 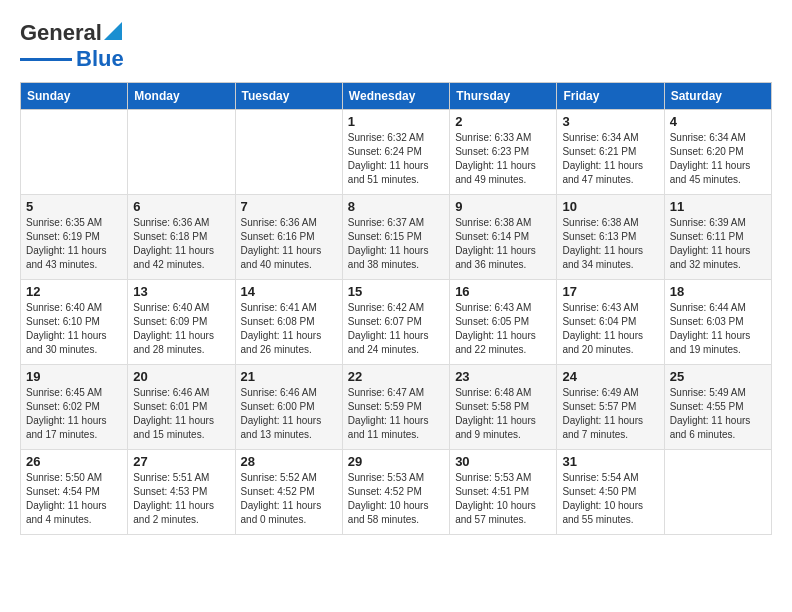 I want to click on week-row-3: 12Sunrise: 6:40 AM Sunset: 6:10 PM Dayli…, so click(x=396, y=322).